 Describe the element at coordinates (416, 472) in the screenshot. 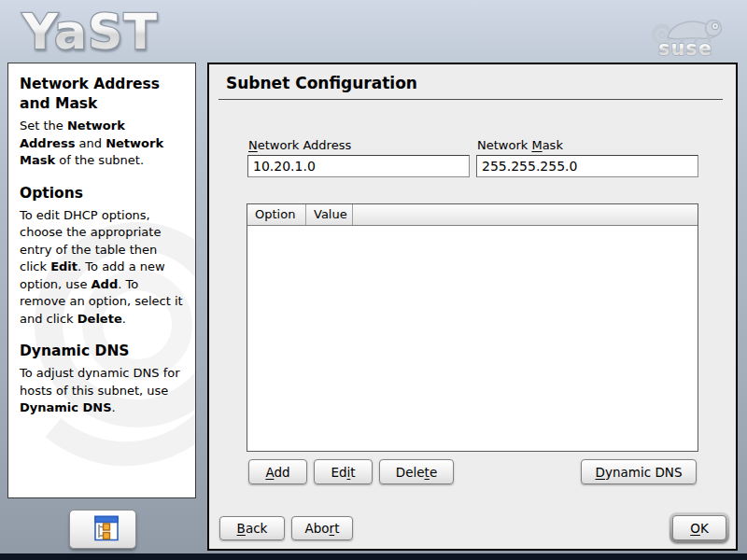

I see `delete-button: Delete` at that location.